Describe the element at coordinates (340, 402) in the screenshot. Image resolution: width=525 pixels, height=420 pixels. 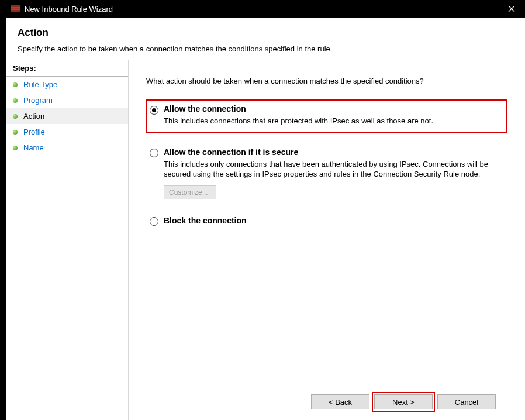
I see `back-button: < Back` at that location.